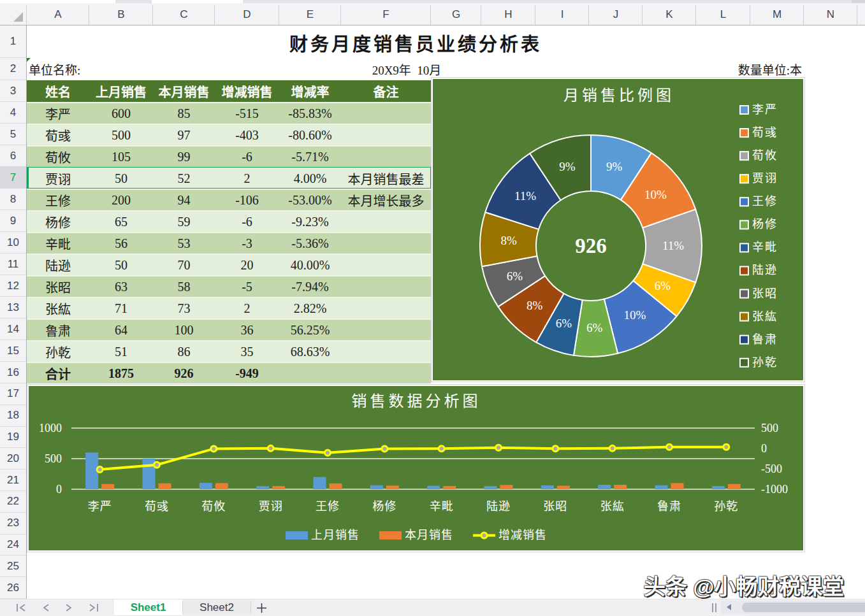 This screenshot has height=616, width=865. Describe the element at coordinates (58, 113) in the screenshot. I see `table-cell: 李严` at that location.